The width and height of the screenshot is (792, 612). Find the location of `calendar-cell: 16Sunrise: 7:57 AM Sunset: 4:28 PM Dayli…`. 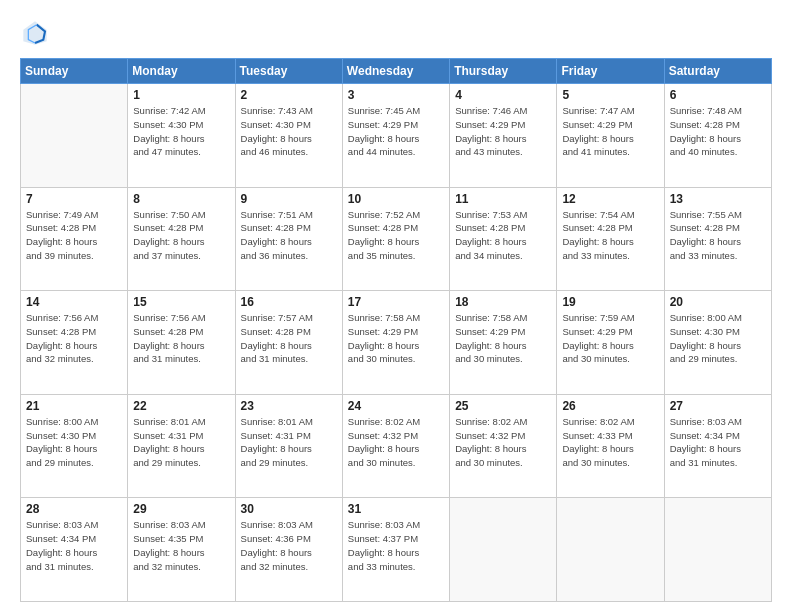

calendar-cell: 16Sunrise: 7:57 AM Sunset: 4:28 PM Dayli… is located at coordinates (288, 343).